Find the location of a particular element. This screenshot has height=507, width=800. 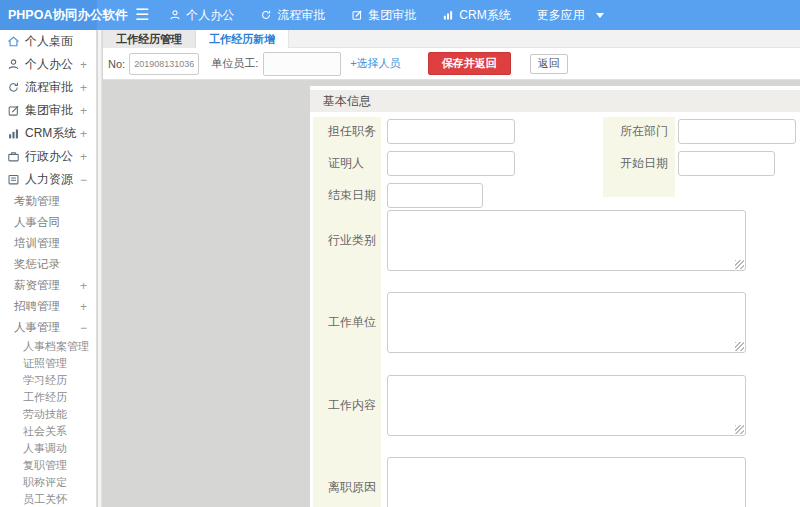

sidebar-item-label: 劳动技能 is located at coordinates (45, 414).